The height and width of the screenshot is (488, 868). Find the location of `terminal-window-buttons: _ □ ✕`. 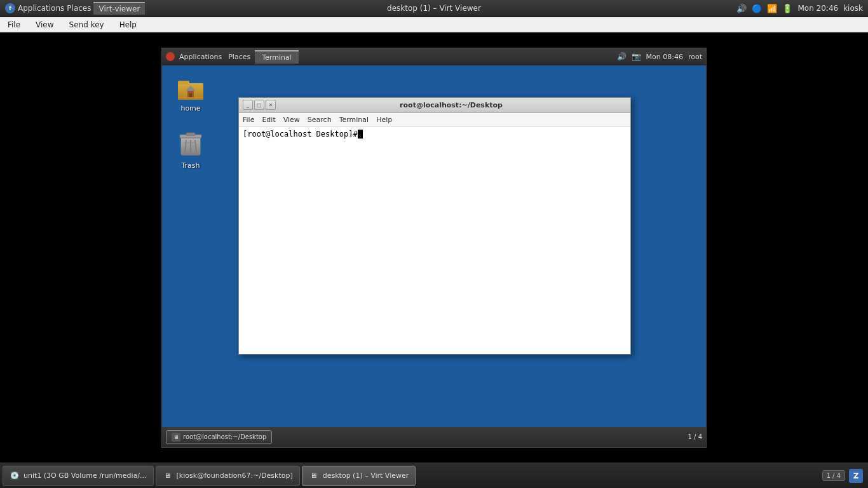

terminal-window-buttons: _ □ ✕ is located at coordinates (259, 105).